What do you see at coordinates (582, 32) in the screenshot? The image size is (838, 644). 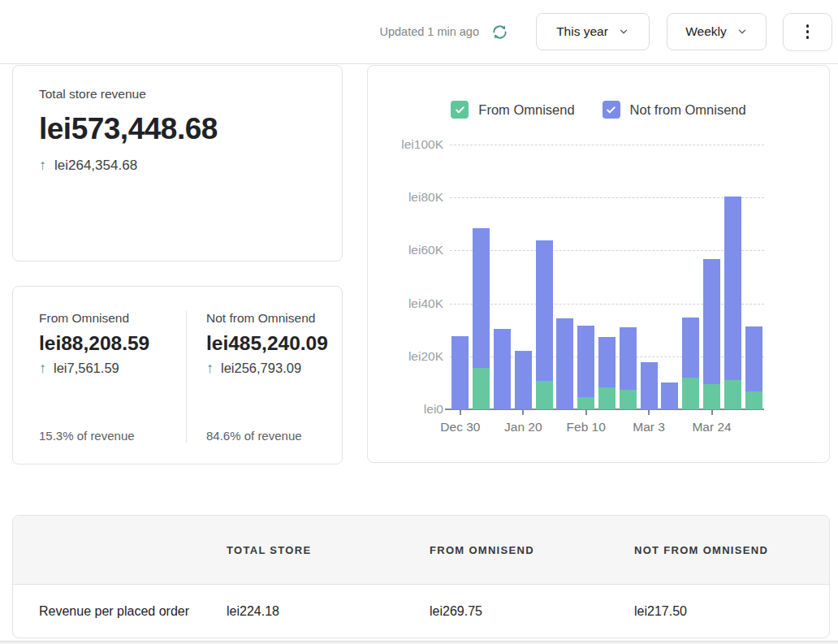 I see `period-dropdown-label: This year` at bounding box center [582, 32].